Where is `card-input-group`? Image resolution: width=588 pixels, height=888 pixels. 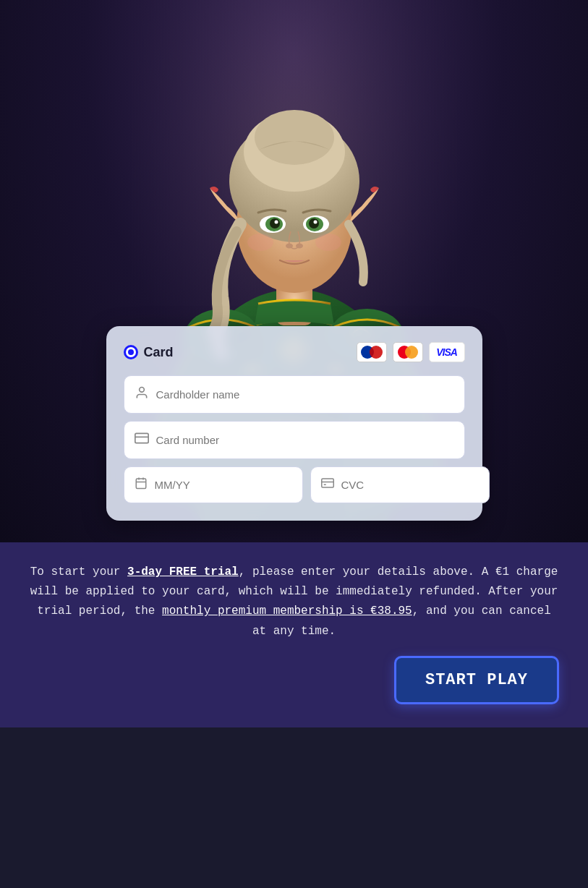 card-input-group is located at coordinates (294, 440).